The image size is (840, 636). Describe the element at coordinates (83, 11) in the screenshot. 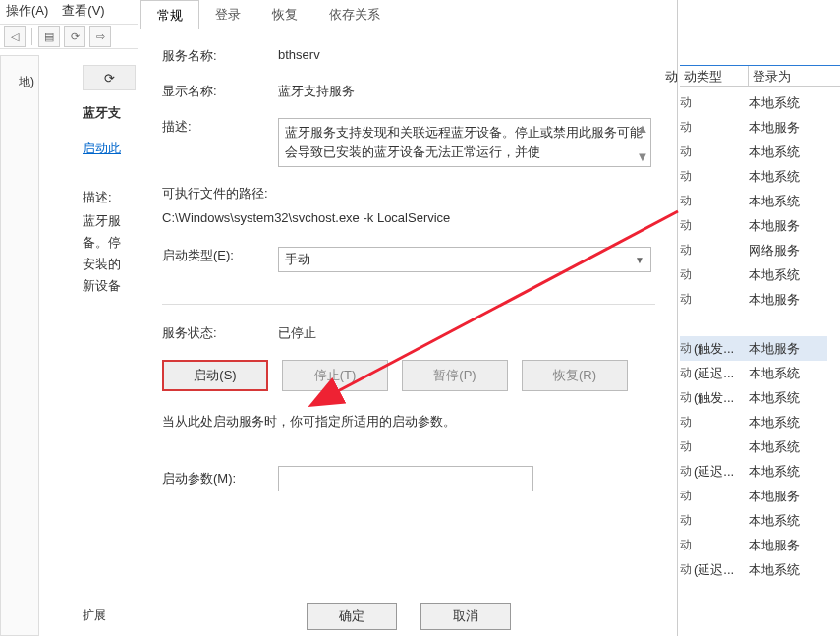

I see `menu-view: 查看(V)` at that location.